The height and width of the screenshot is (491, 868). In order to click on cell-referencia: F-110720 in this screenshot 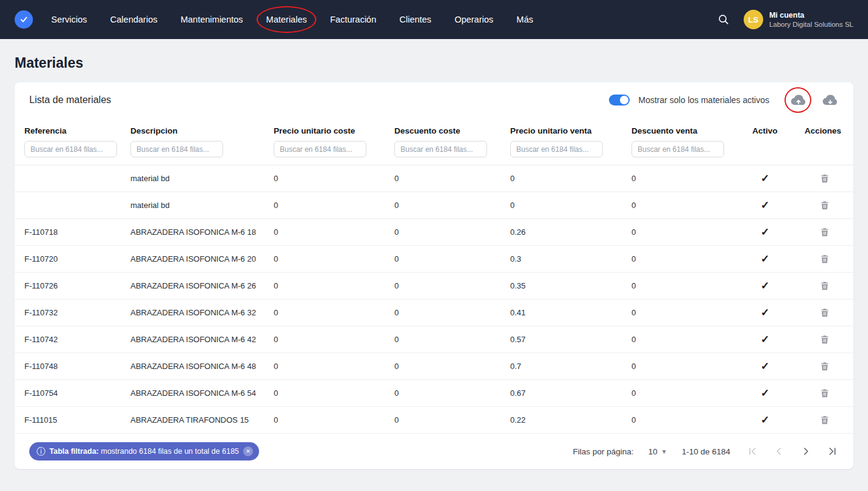, I will do `click(73, 259)`.